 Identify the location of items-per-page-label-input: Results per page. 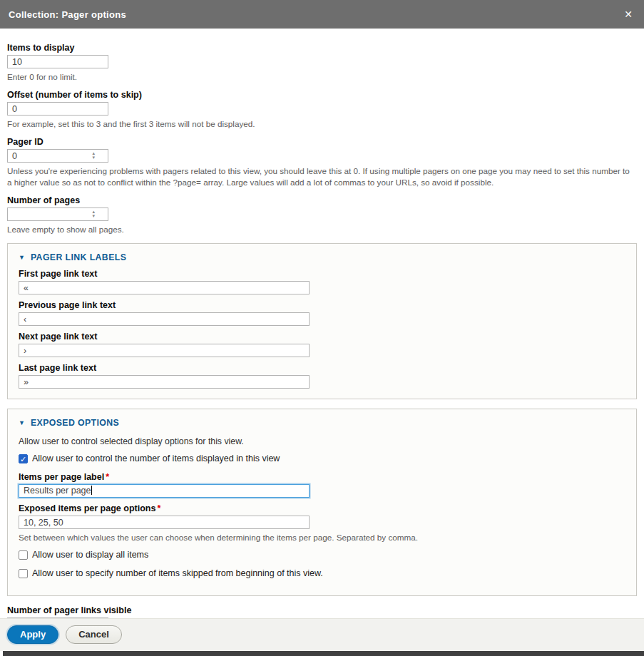
(164, 491).